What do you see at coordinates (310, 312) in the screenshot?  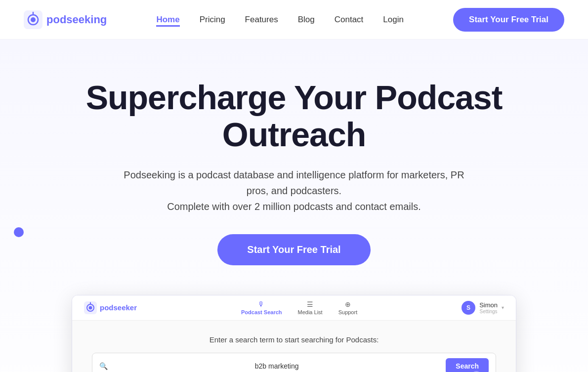 I see `mockup-nav-label-media: Media List` at bounding box center [310, 312].